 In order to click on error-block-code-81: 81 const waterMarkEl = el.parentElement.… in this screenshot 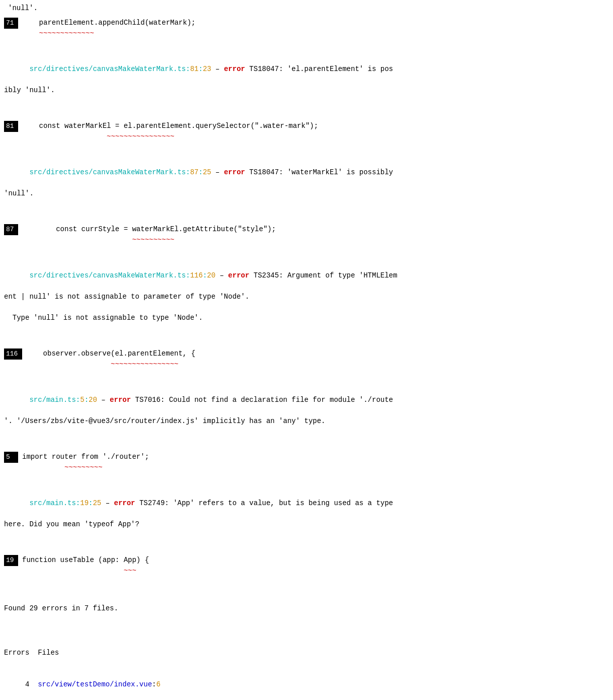, I will do `click(306, 131)`.